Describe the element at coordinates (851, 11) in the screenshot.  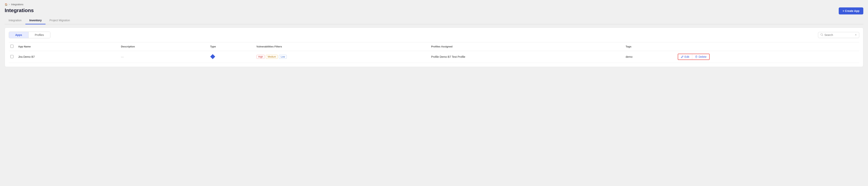
I see `create-app-button: + Create App` at that location.